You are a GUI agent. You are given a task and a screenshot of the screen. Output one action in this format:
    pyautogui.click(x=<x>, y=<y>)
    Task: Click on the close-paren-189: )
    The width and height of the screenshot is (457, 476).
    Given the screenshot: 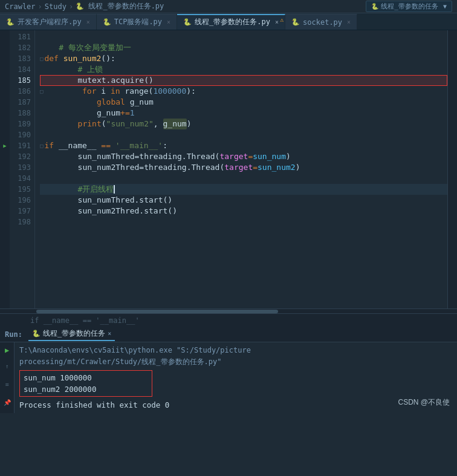 What is the action you would take?
    pyautogui.click(x=189, y=124)
    